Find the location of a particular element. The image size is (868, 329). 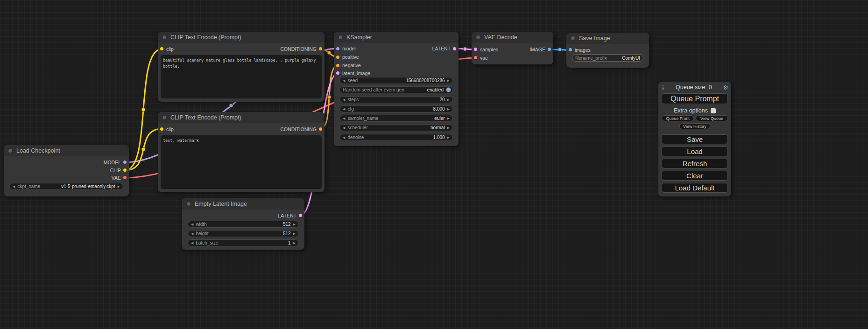

widget-ckpt-name: ◀ ckpt_name v1-5-pruned-emaonly.ckpt ▶ is located at coordinates (66, 187).